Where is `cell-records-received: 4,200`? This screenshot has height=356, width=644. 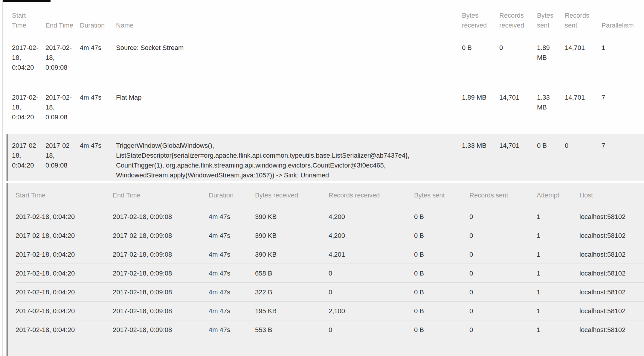 cell-records-received: 4,200 is located at coordinates (371, 236).